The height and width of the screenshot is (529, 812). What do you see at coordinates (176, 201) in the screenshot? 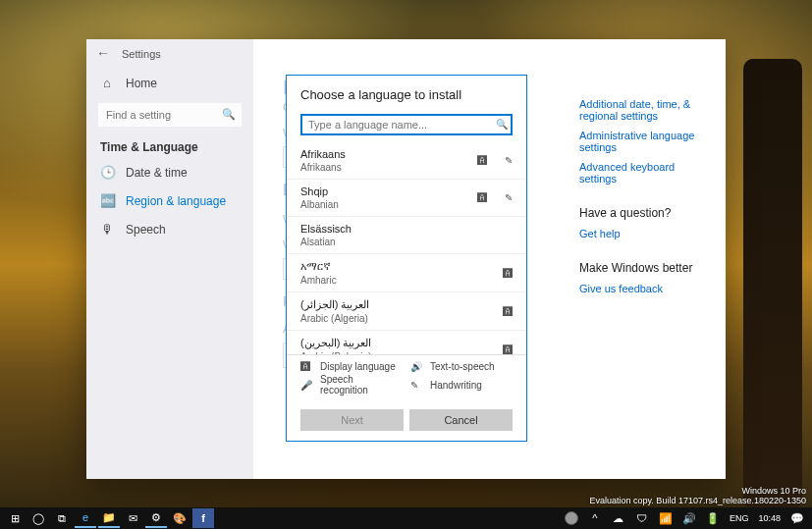
I see `sidebar-item-label: Region & language` at bounding box center [176, 201].